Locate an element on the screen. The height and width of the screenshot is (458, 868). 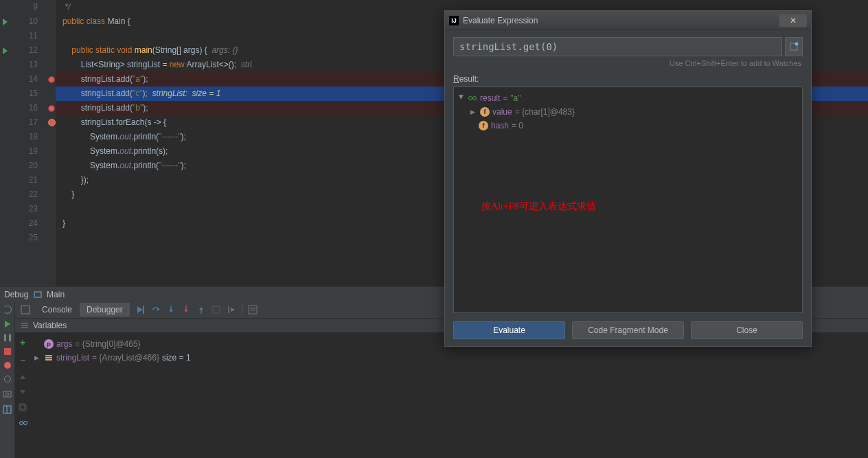
step-over-icon is located at coordinates (156, 310).